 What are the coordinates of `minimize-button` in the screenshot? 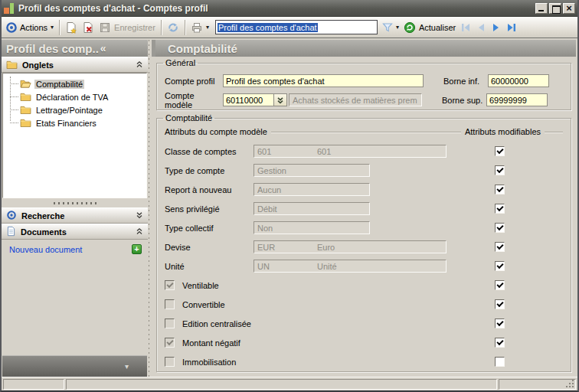 It's located at (541, 8).